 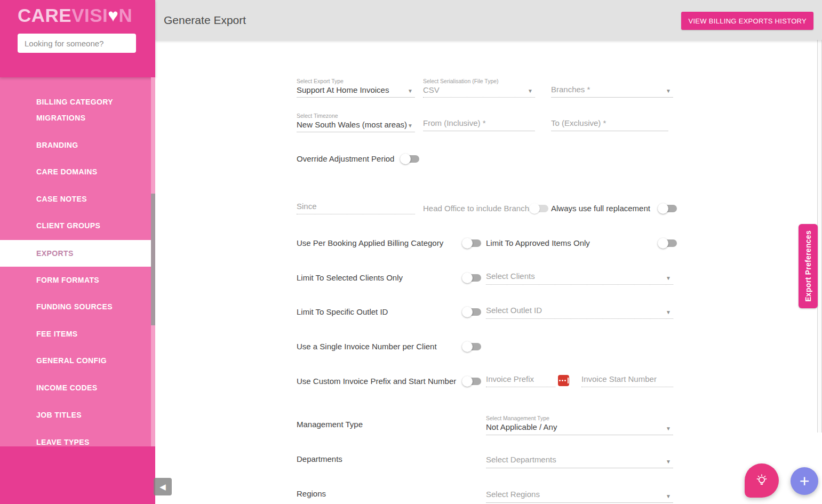 What do you see at coordinates (579, 276) in the screenshot?
I see `field-placeholder: Select Clients` at bounding box center [579, 276].